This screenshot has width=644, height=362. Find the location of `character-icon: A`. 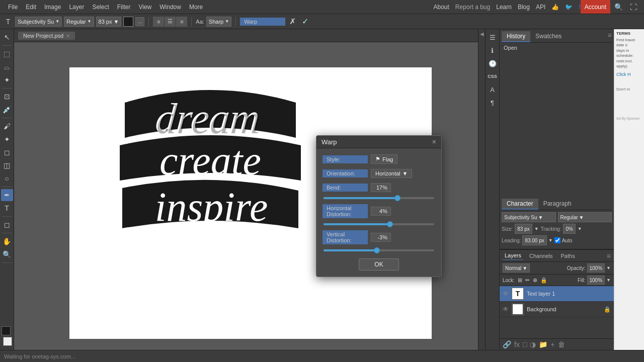

character-icon: A is located at coordinates (493, 89).